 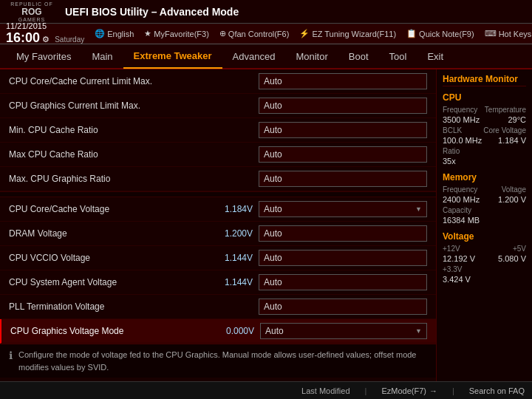 I want to click on info-bar: 11/21/2015 16:00 ⚙ Saturday 🌐 English ★ …, so click(x=266, y=34).